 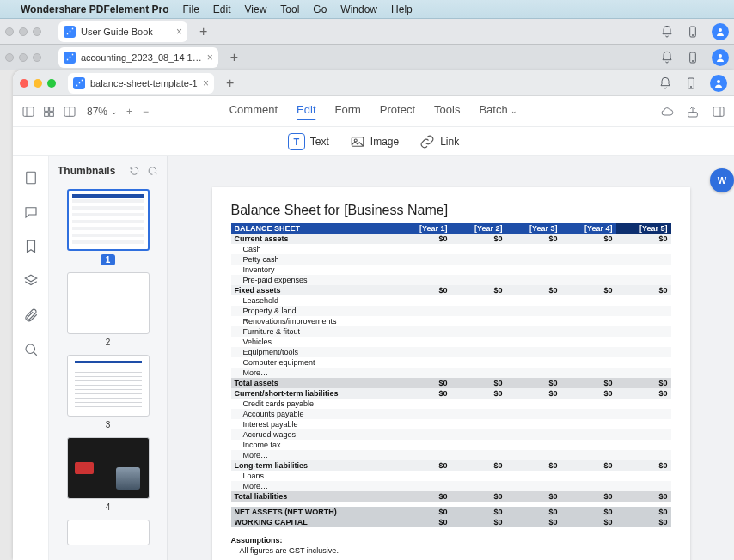 What do you see at coordinates (141, 58) in the screenshot?
I see `bg2-tab-title: accounting_2023_08_14 1…` at bounding box center [141, 58].